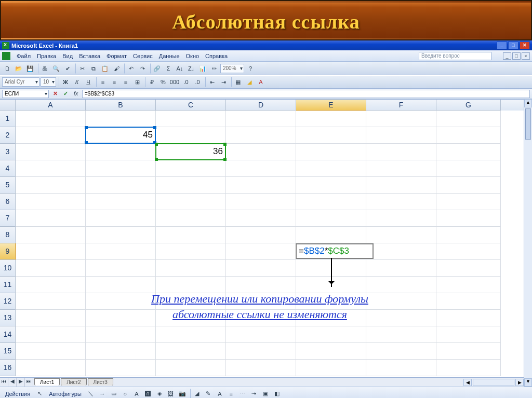 The width and height of the screenshot is (532, 398). What do you see at coordinates (114, 393) in the screenshot?
I see `rect-icon: ▭` at bounding box center [114, 393].